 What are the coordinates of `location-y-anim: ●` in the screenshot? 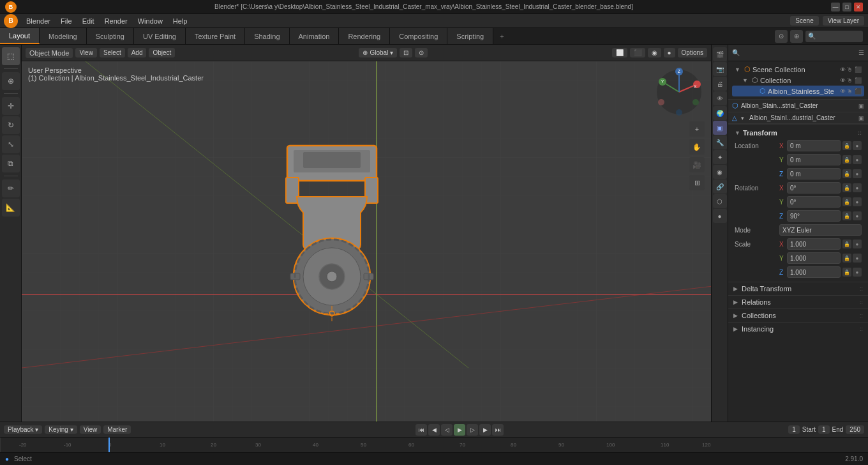 It's located at (857, 160).